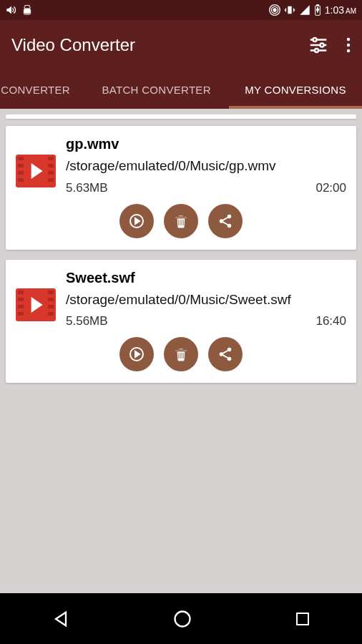 This screenshot has height=644, width=362. I want to click on card-sliver, so click(181, 117).